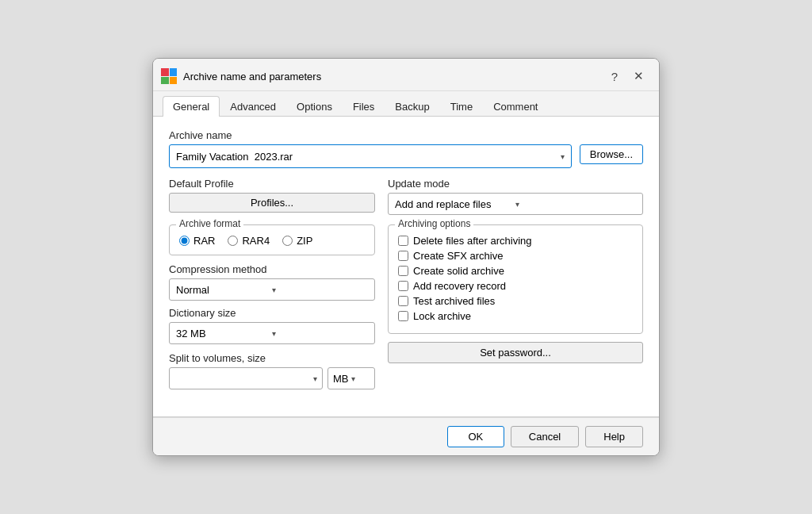 This screenshot has width=812, height=514. I want to click on archive-name-section: Archive name ▾ Browse..., so click(406, 149).